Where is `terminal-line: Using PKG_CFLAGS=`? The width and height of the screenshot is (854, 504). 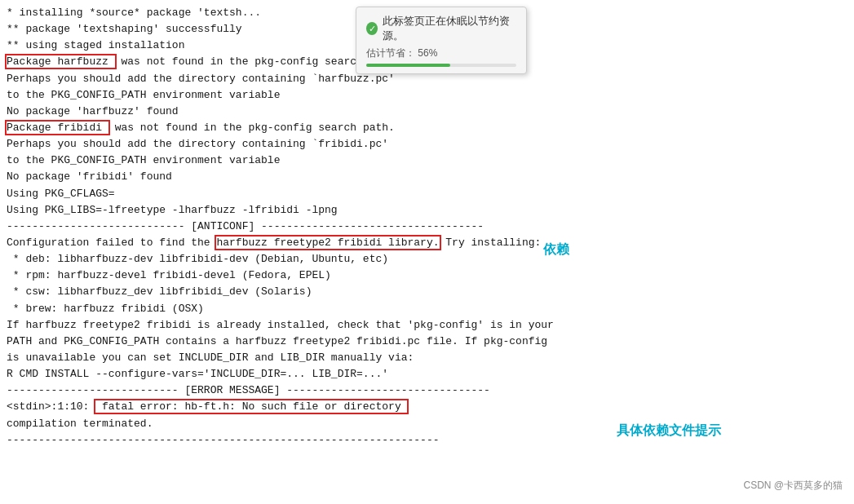
terminal-line: Using PKG_CFLAGS= is located at coordinates (427, 194).